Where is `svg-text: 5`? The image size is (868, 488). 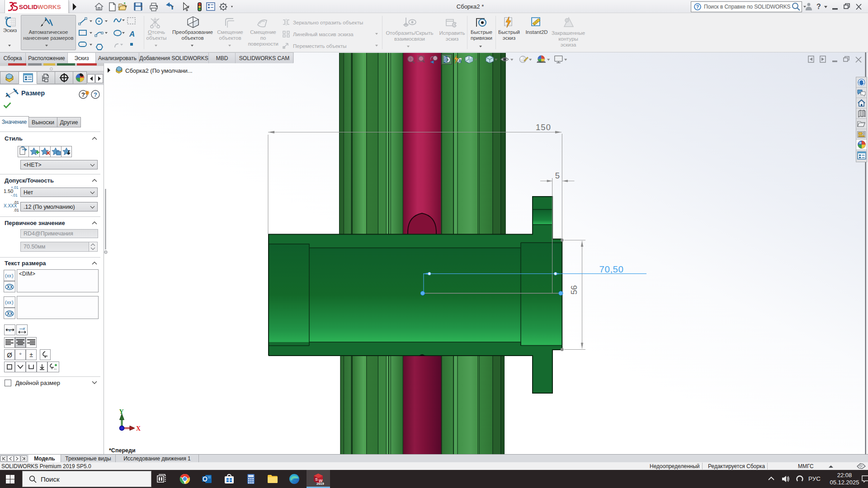 svg-text: 5 is located at coordinates (557, 175).